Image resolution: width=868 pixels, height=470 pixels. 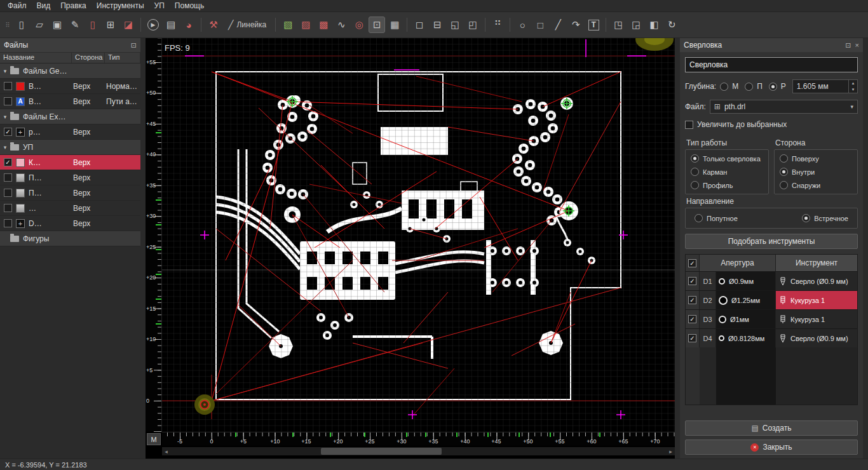 What do you see at coordinates (689, 124) in the screenshot?
I see `zoom-to-selected-checkbox` at bounding box center [689, 124].